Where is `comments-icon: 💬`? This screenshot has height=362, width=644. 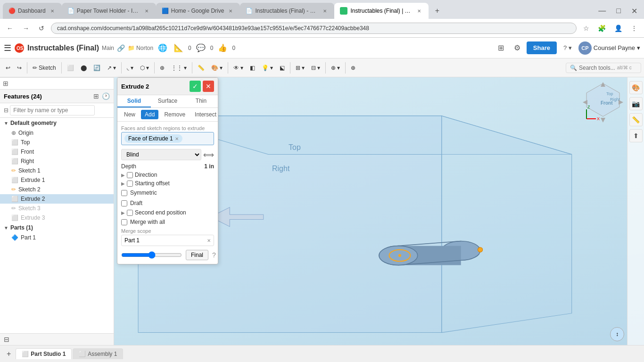
comments-icon: 💬 is located at coordinates (201, 48).